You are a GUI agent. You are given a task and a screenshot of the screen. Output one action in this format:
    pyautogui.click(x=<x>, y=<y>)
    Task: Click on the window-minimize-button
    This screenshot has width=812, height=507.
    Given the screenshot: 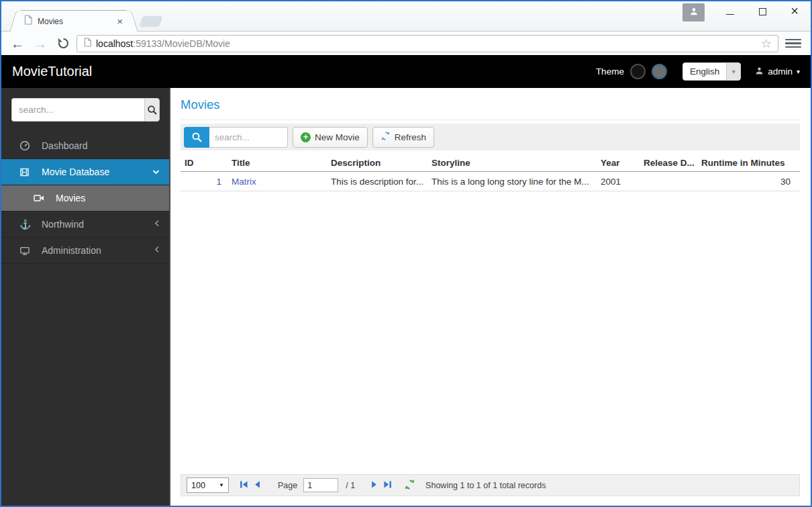 What is the action you would take?
    pyautogui.click(x=730, y=11)
    